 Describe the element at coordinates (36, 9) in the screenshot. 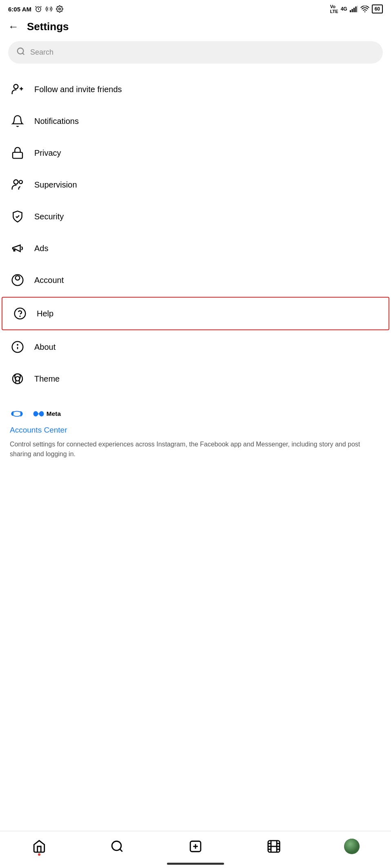

I see `status-time-area: 6:05 AM` at that location.